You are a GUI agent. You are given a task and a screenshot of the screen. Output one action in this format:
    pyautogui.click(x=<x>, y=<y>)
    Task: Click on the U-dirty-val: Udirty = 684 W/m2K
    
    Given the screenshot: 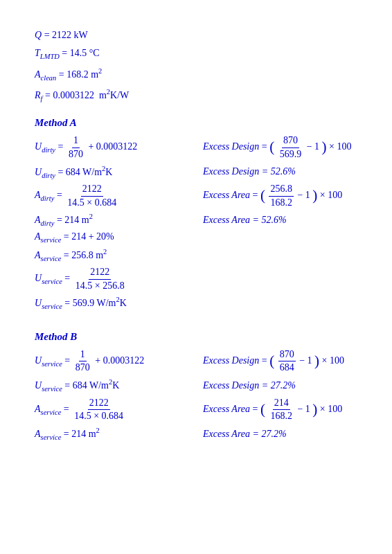 What is the action you would take?
    pyautogui.click(x=112, y=172)
    